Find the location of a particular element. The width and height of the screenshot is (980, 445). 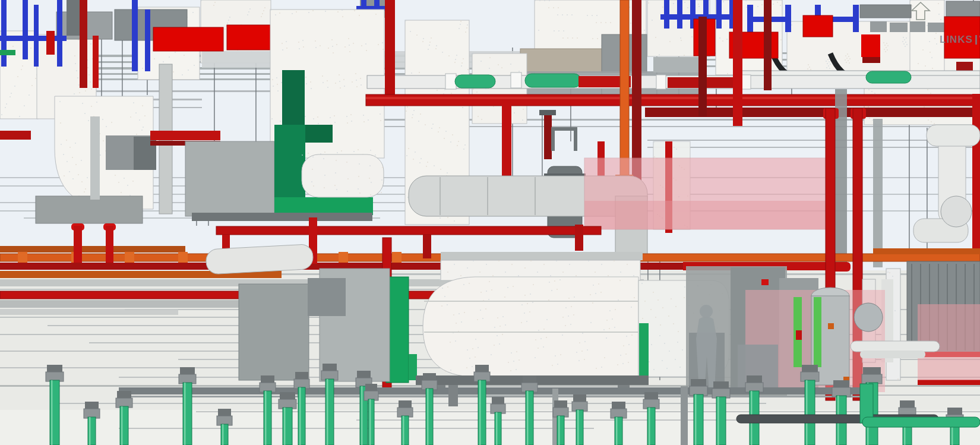

home-view-button is located at coordinates (921, 12).